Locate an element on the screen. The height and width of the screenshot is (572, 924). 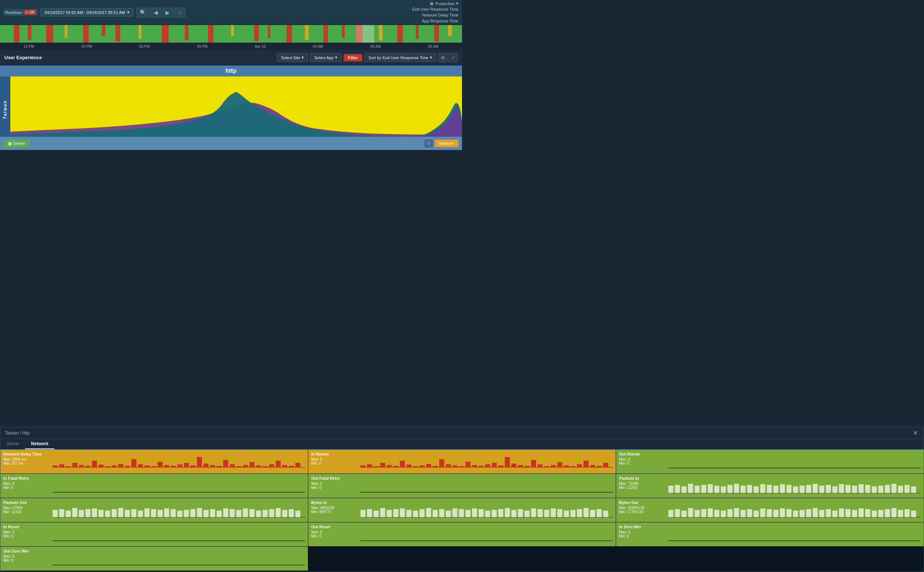
select-app-button: Select App ▾ is located at coordinates (326, 58).